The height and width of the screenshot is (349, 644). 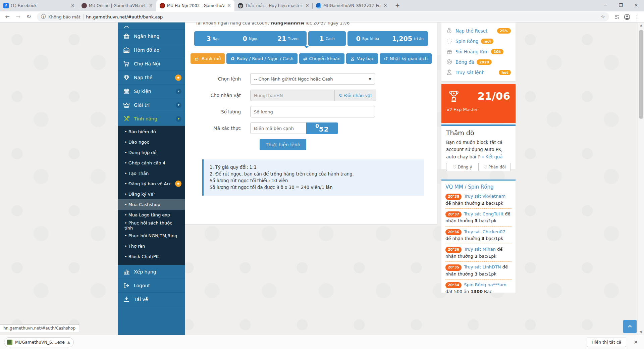 What do you see at coordinates (480, 31) in the screenshot?
I see `link-nap-the-reset: $ Nạp thẻ Reset 25%` at bounding box center [480, 31].